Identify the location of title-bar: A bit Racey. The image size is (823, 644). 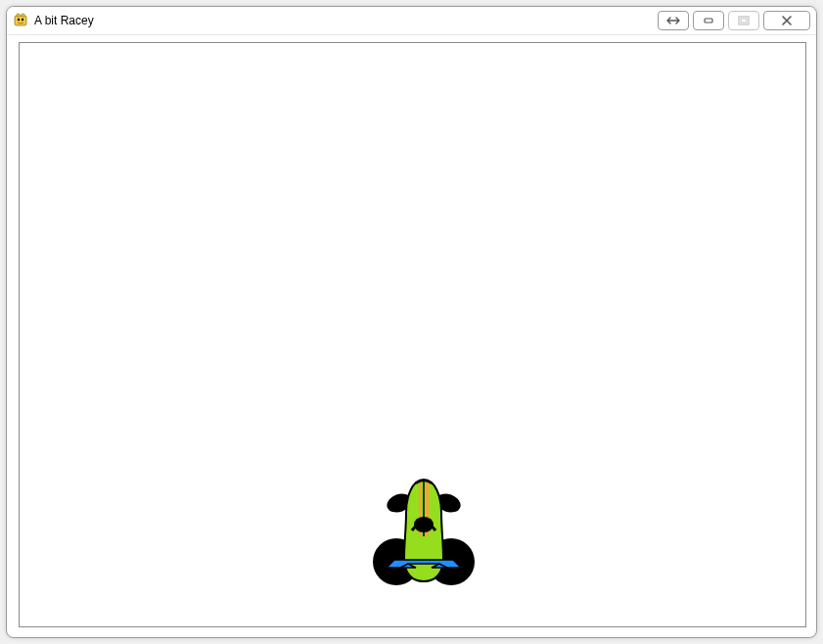
(411, 22).